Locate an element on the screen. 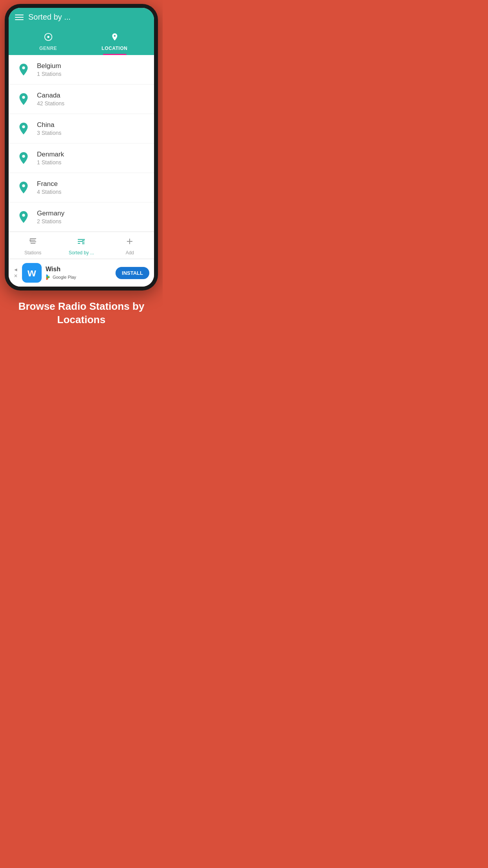 The image size is (488, 868). nav-sorted: Sorted by ... is located at coordinates (81, 246).